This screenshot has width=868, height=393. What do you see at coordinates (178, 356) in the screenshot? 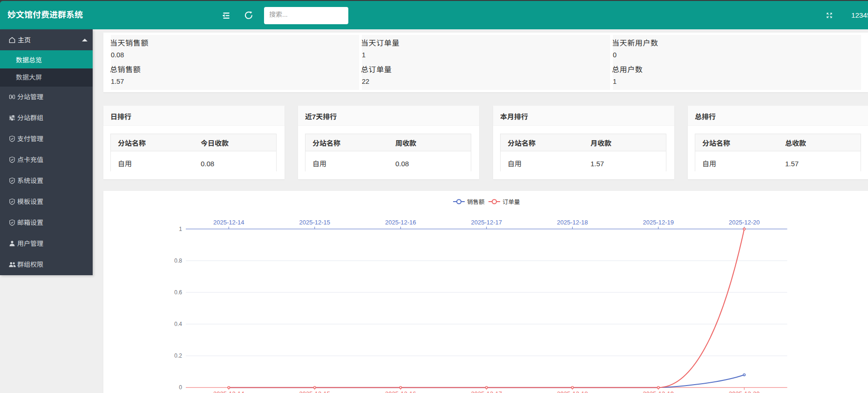
I see `svg-text: 0.2` at bounding box center [178, 356].